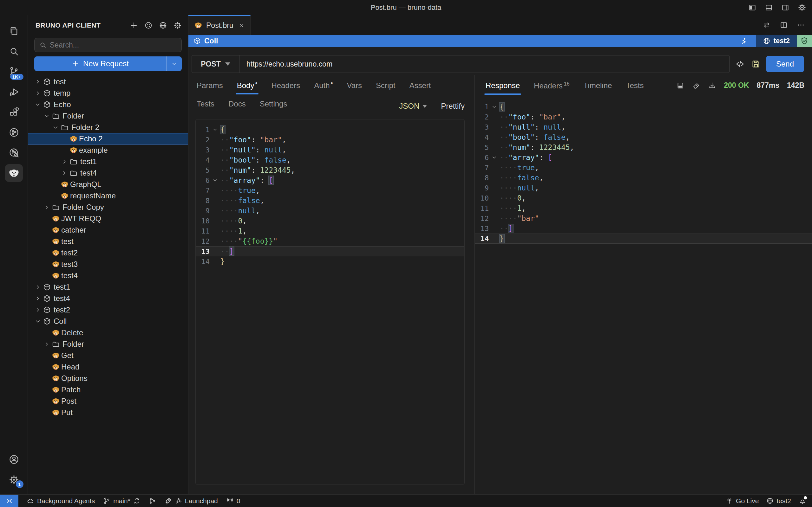  What do you see at coordinates (210, 88) in the screenshot?
I see `tab-params: Params` at bounding box center [210, 88].